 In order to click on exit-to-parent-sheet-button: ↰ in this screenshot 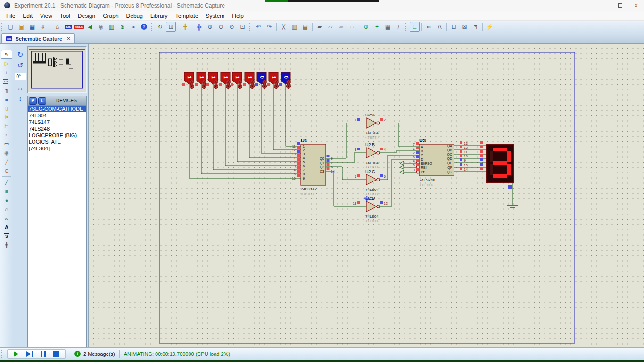, I will do `click(475, 26)`.